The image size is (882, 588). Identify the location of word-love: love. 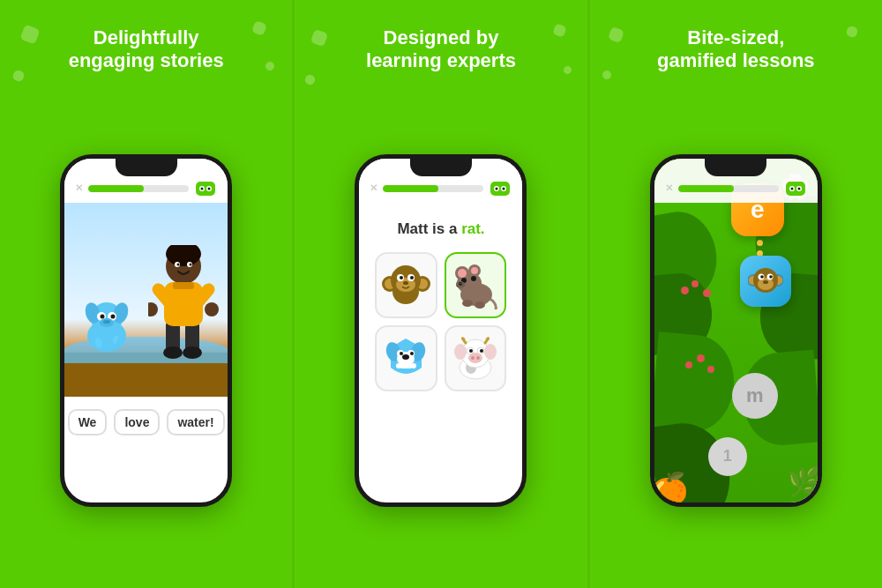
(137, 422).